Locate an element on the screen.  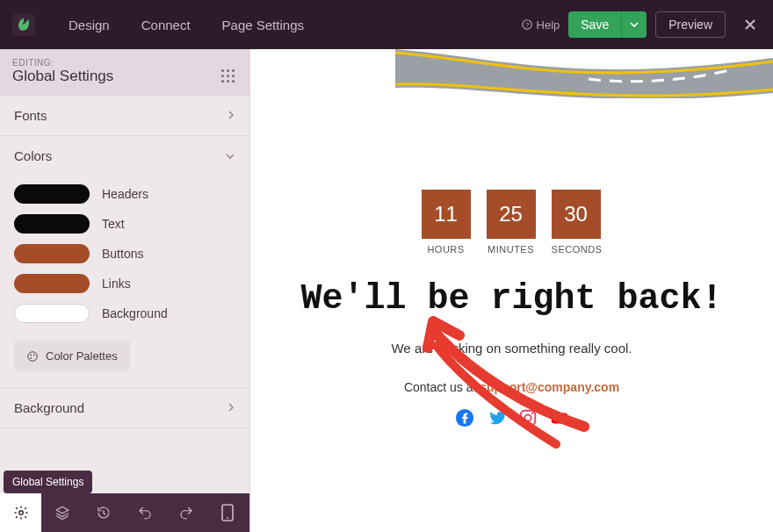
accordion-colors-label: Colors is located at coordinates (33, 156).